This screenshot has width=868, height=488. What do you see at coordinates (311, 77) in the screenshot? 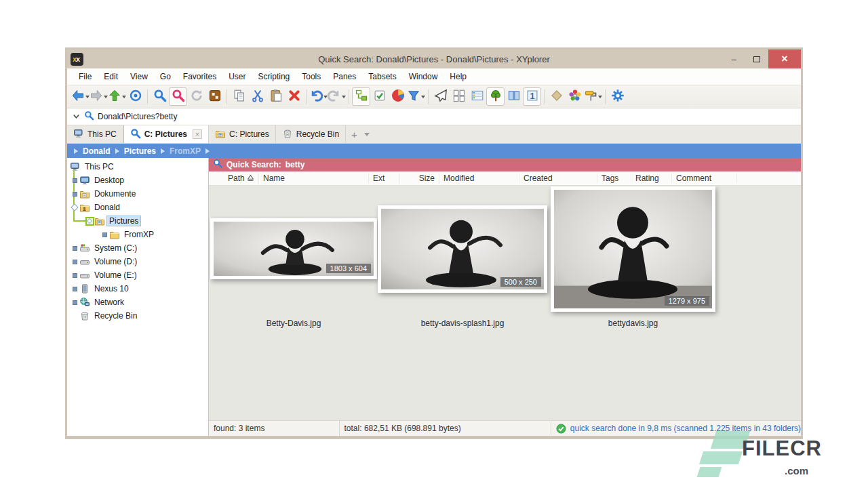
I see `menu-item-tools: Tools` at bounding box center [311, 77].